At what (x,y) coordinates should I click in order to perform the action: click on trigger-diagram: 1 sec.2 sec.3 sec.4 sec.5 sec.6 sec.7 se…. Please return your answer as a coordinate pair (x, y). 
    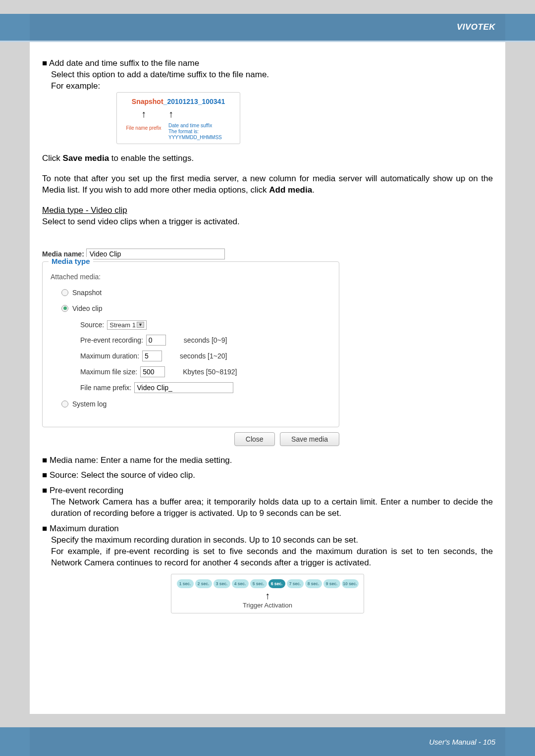
    Looking at the image, I should click on (268, 594).